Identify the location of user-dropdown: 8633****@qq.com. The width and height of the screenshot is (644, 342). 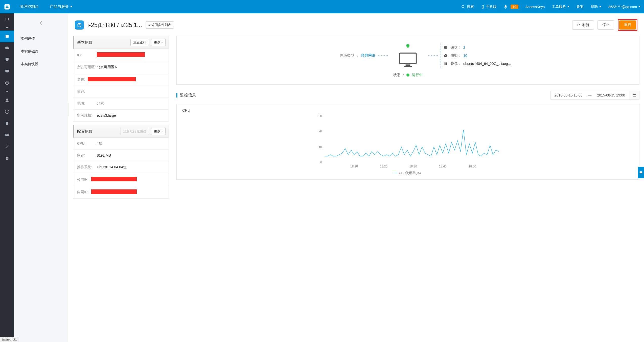
(624, 7).